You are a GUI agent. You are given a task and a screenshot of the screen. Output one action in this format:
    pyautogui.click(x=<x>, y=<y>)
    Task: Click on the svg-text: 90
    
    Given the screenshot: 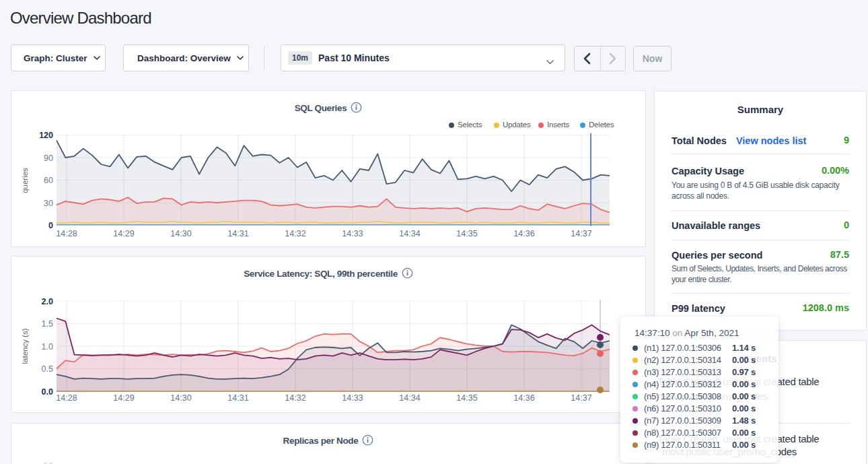 What is the action you would take?
    pyautogui.click(x=48, y=158)
    